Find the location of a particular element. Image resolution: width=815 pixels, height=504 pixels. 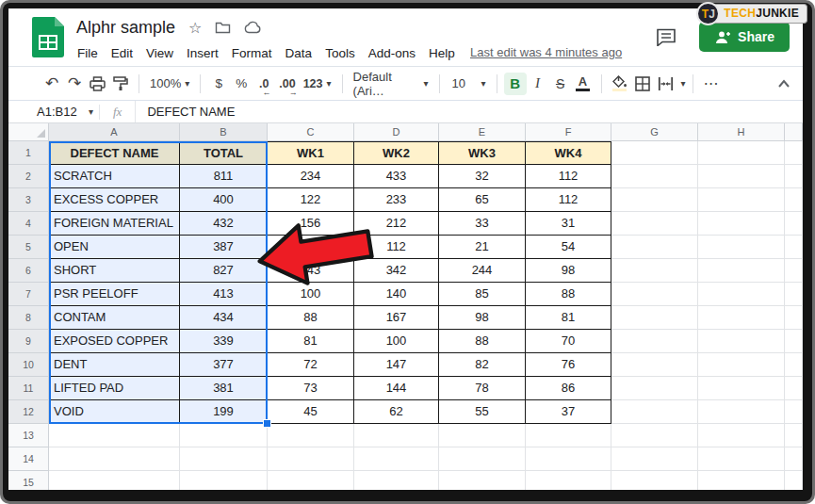

cell: 433 is located at coordinates (397, 177).